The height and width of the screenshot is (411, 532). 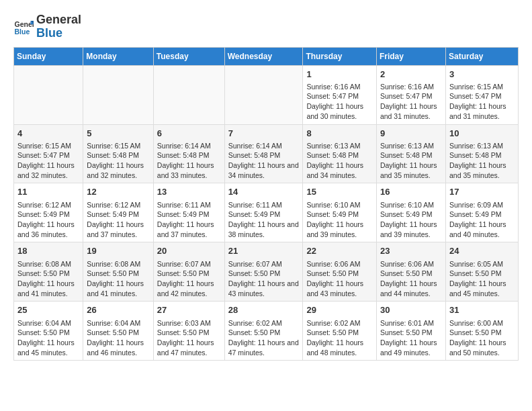 I want to click on day-info: Daylight: 11 hours and 32 minutes., so click(x=118, y=171).